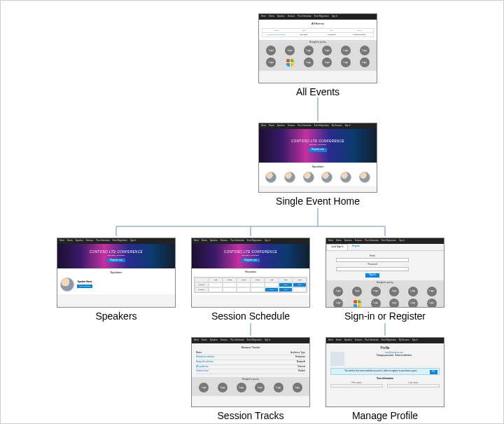 The width and height of the screenshot is (504, 424). I want to click on caption-speakers: Speakers, so click(116, 316).